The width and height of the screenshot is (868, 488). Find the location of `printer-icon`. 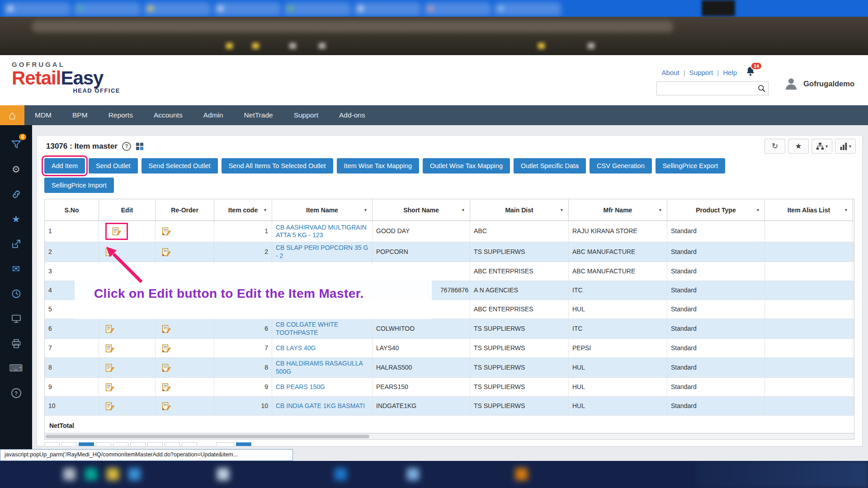

printer-icon is located at coordinates (16, 343).